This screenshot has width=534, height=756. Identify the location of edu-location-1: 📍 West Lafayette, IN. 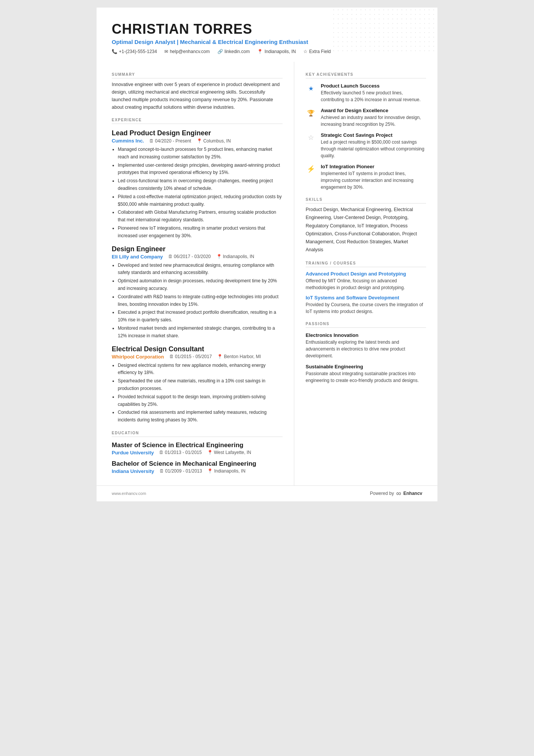
(230, 452).